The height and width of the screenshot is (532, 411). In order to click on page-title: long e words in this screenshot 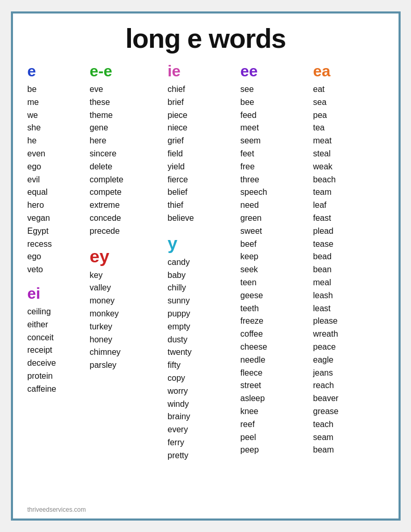, I will do `click(206, 38)`.